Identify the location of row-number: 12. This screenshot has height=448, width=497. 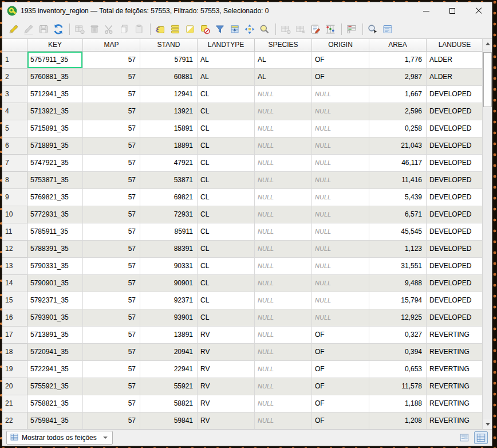
(15, 249).